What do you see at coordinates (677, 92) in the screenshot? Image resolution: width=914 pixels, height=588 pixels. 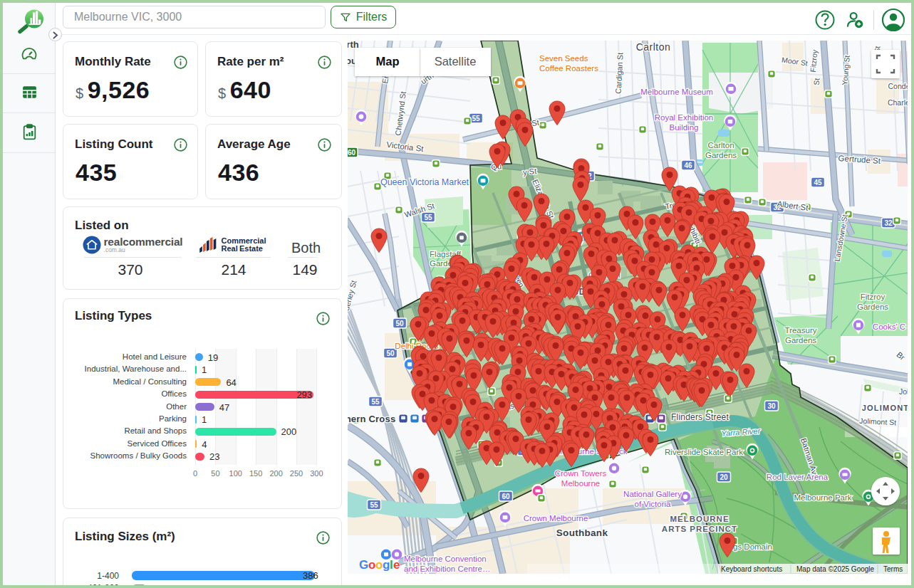 I see `svg-text: Melbourne Museum` at bounding box center [677, 92].